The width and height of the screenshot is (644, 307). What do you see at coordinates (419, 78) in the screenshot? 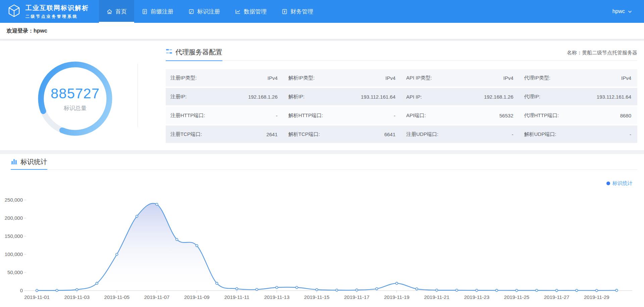
I see `config-label: API IP类型:` at bounding box center [419, 78].